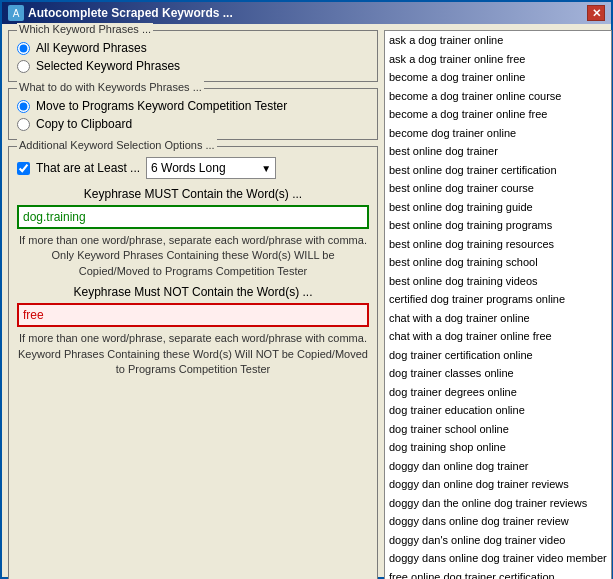 Image resolution: width=613 pixels, height=579 pixels. Describe the element at coordinates (130, 13) in the screenshot. I see `window-title: Autocomplete Scraped Keywords ...` at that location.